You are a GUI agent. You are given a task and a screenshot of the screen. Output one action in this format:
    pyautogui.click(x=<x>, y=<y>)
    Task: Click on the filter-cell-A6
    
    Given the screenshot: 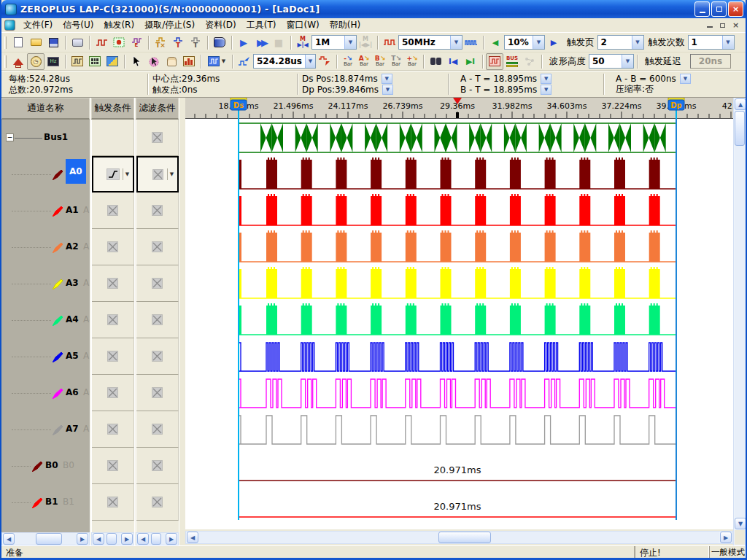 What is the action you would take?
    pyautogui.click(x=158, y=393)
    